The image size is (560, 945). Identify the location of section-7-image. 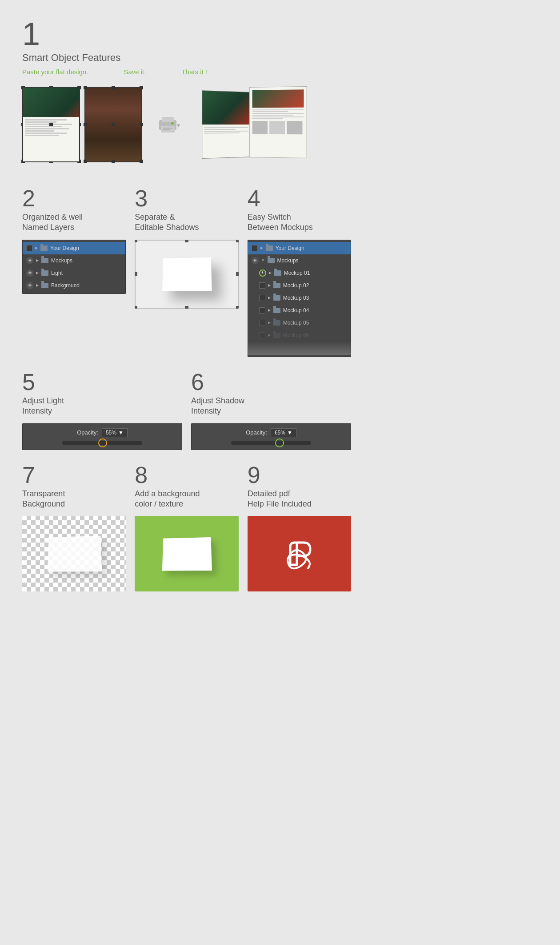
(74, 554).